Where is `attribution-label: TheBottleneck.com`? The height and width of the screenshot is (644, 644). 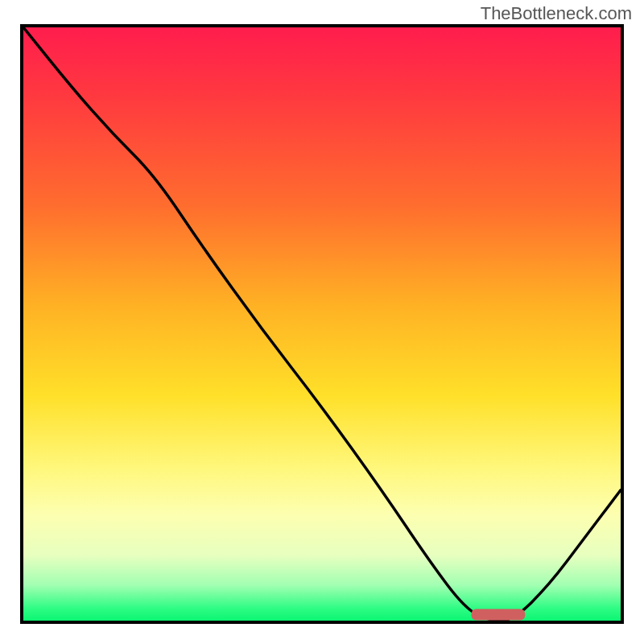
attribution-label: TheBottleneck.com is located at coordinates (556, 14).